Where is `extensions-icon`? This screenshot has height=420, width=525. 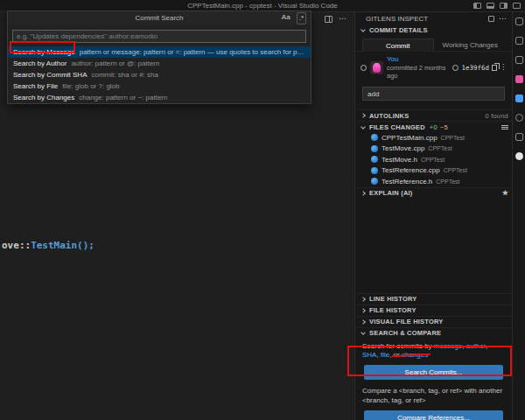 extensions-icon is located at coordinates (520, 98).